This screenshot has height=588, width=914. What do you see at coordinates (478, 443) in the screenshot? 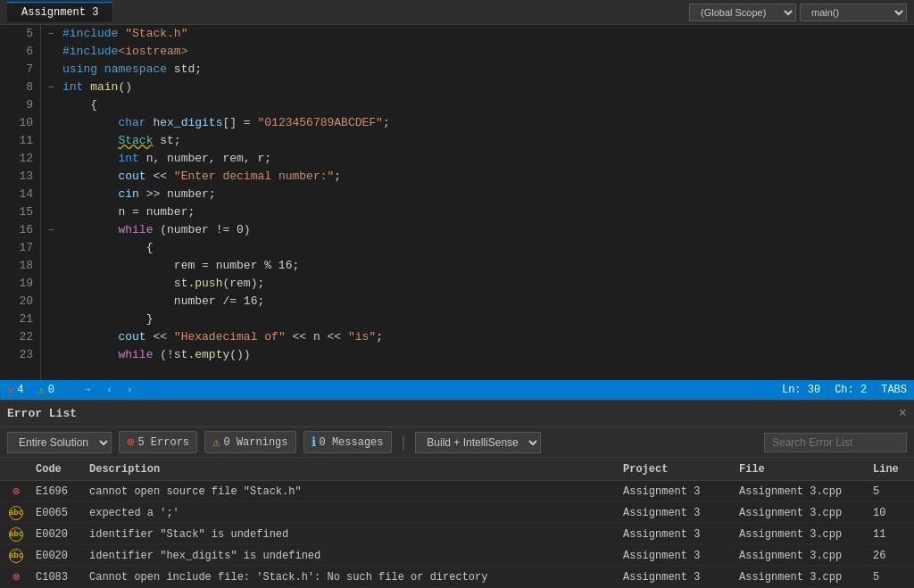
I see `build-filter-dropdown: Build + IntelliSense` at bounding box center [478, 443].